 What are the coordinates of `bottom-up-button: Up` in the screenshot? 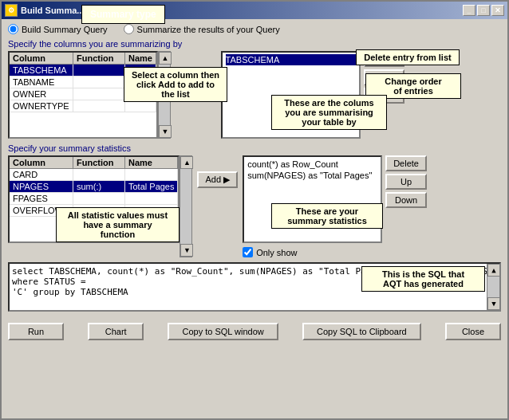 It's located at (406, 182).